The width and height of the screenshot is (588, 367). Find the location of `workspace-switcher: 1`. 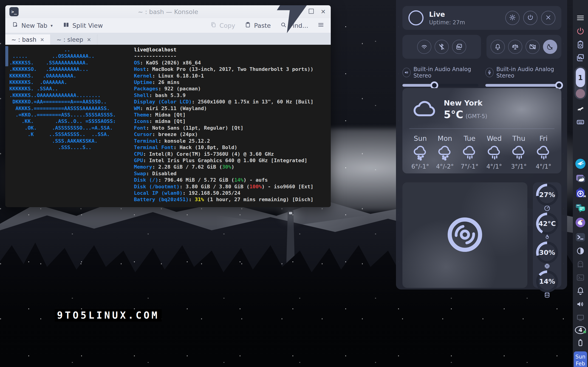

workspace-switcher: 1 is located at coordinates (580, 83).